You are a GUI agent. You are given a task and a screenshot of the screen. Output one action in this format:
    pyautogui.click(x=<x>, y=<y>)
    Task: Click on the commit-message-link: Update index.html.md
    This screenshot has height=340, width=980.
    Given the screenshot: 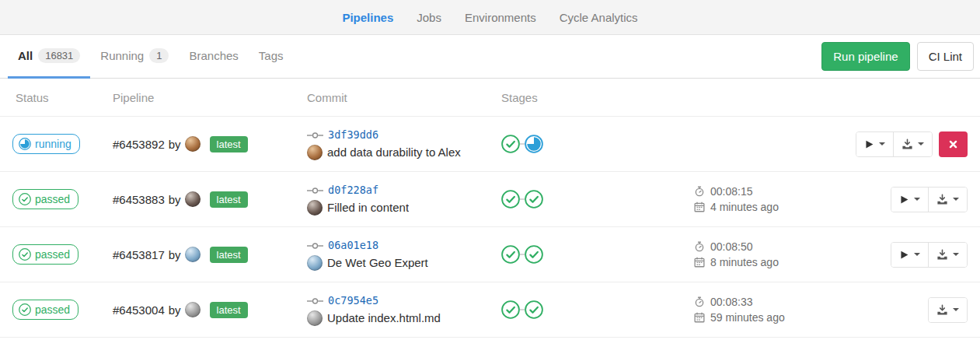 What is the action you would take?
    pyautogui.click(x=384, y=317)
    